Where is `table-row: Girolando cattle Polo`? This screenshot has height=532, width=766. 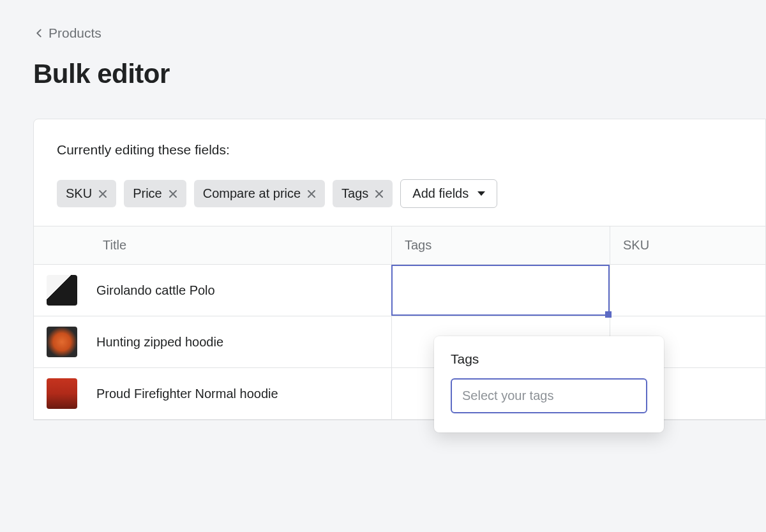 table-row: Girolando cattle Polo is located at coordinates (400, 291).